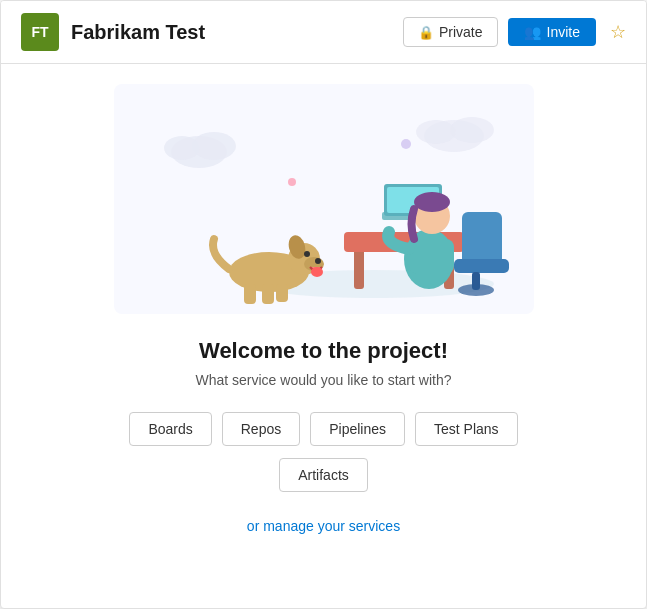 The image size is (647, 609). Describe the element at coordinates (40, 32) in the screenshot. I see `avatar: FT` at that location.